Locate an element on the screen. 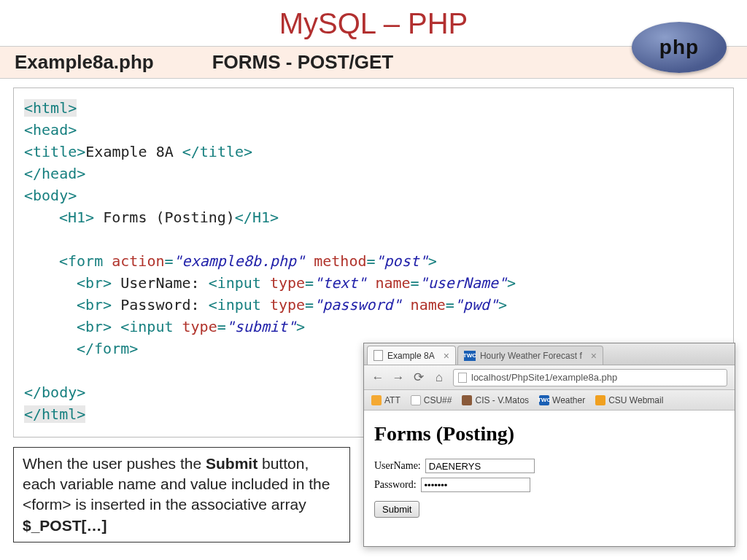  page-heading: Forms (Posting) is located at coordinates (549, 434).